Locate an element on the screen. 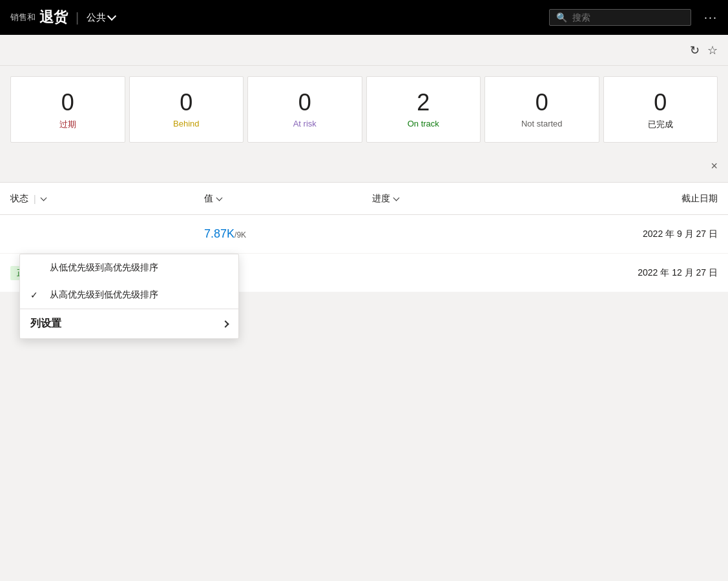 The width and height of the screenshot is (728, 581). th-deadline: 截止日期 is located at coordinates (610, 199).